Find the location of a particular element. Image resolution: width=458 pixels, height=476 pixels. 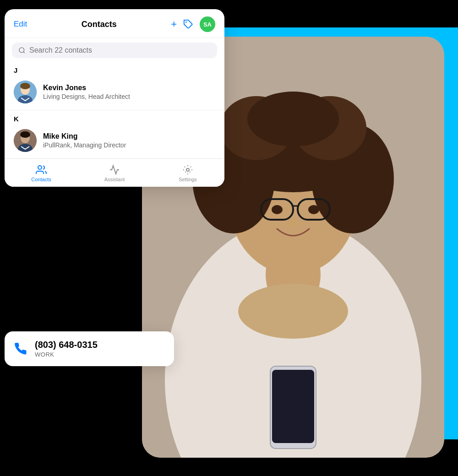

nav-settings: Settings is located at coordinates (188, 173).